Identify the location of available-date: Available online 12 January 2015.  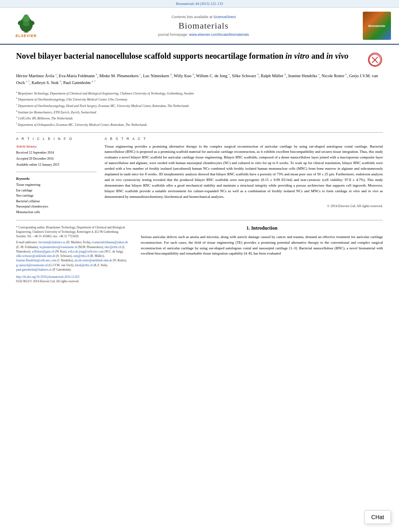
(56, 165).